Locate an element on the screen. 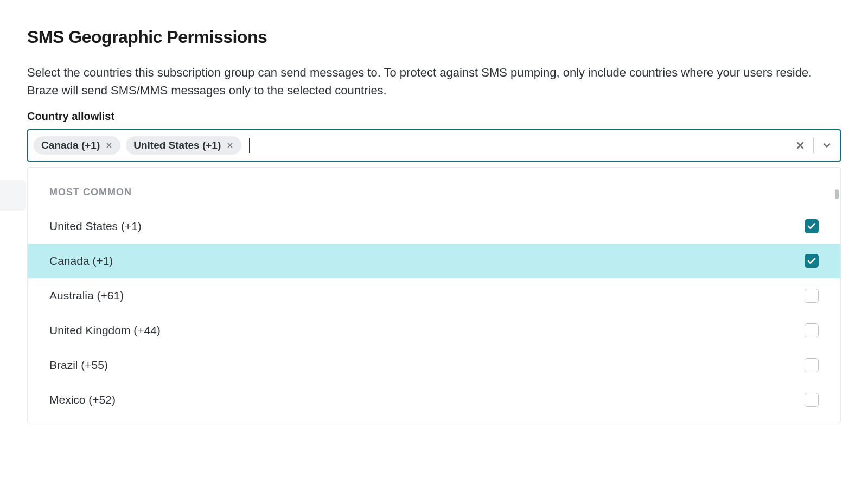  text-cursor is located at coordinates (250, 145).